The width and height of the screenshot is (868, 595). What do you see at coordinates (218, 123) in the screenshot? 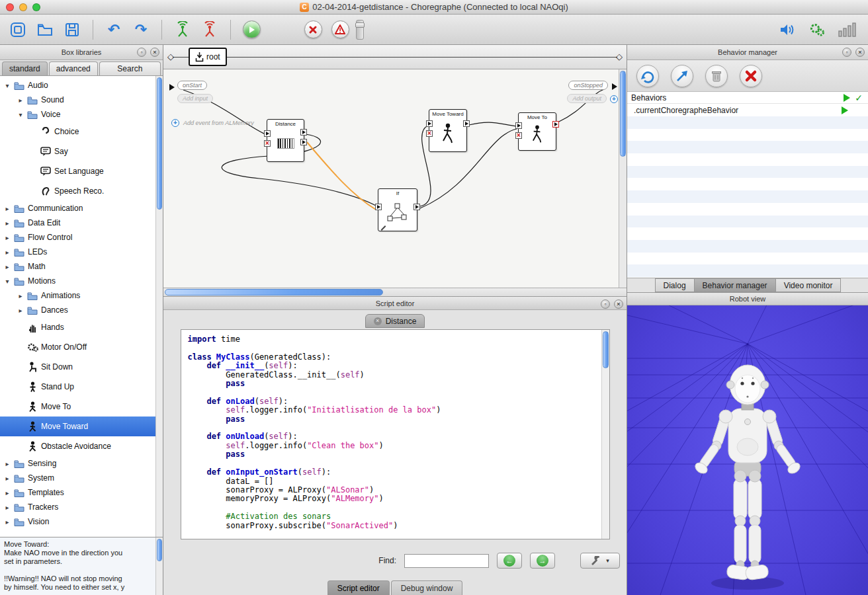
I see `add-event-label: Add event from ALMemory` at bounding box center [218, 123].